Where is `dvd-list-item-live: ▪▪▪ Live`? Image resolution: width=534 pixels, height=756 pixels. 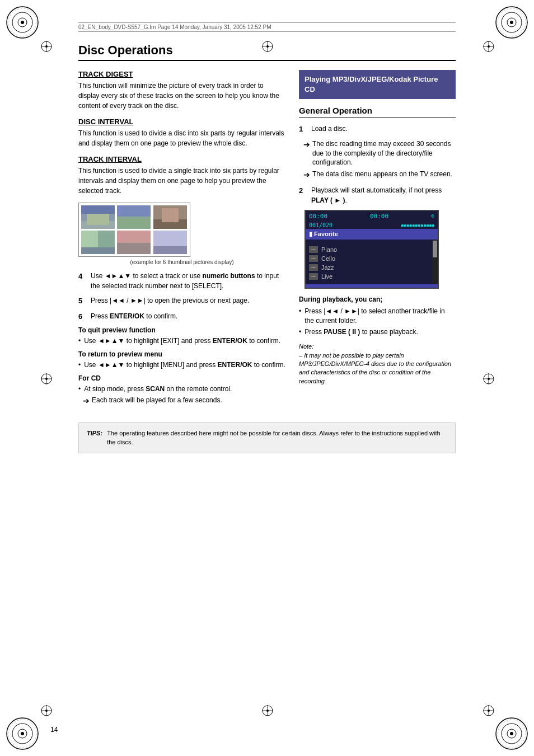
dvd-list-item-live: ▪▪▪ Live is located at coordinates (369, 276).